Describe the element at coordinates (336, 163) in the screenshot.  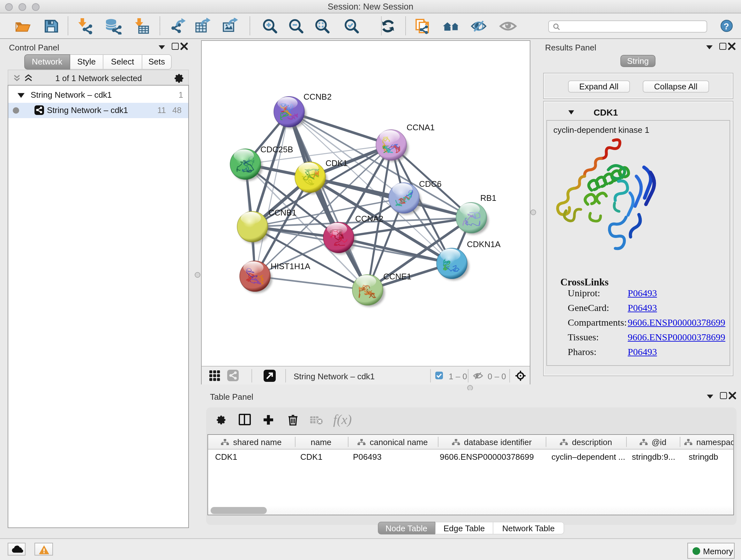
I see `svg-text: CDK1` at that location.